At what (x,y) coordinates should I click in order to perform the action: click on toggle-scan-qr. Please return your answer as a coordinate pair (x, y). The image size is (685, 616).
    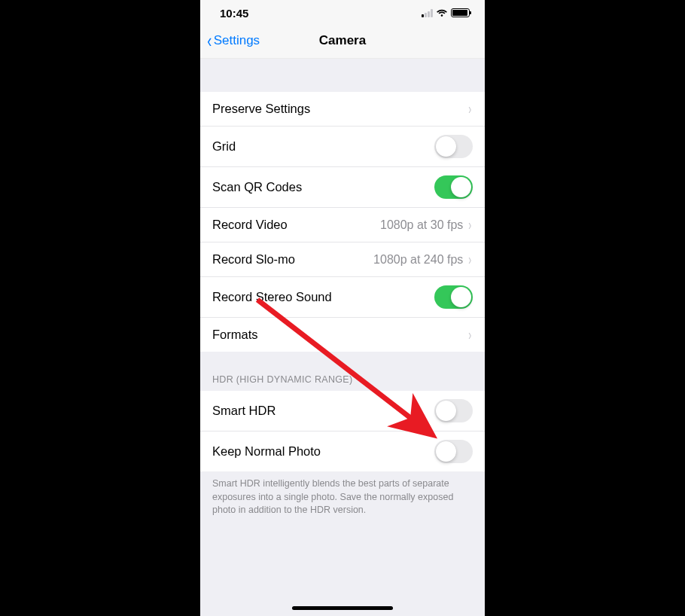
    Looking at the image, I should click on (453, 187).